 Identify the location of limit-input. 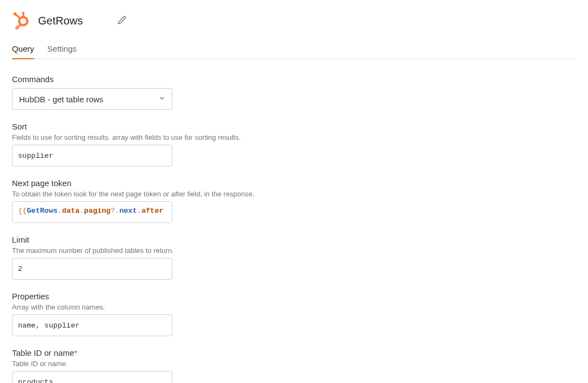
(92, 269).